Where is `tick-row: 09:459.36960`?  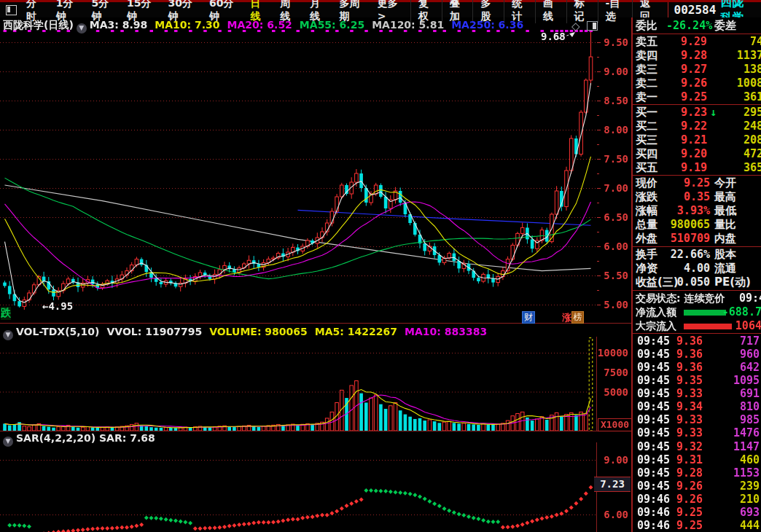
tick-row: 09:459.36960 is located at coordinates (697, 354).